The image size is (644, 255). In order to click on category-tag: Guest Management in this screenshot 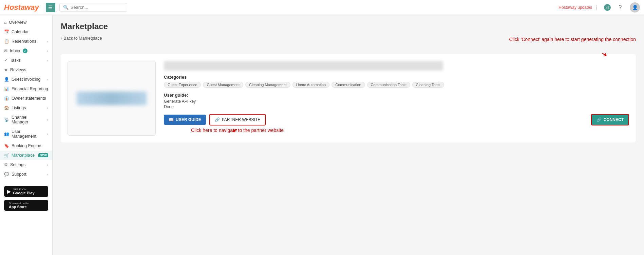, I will do `click(223, 85)`.